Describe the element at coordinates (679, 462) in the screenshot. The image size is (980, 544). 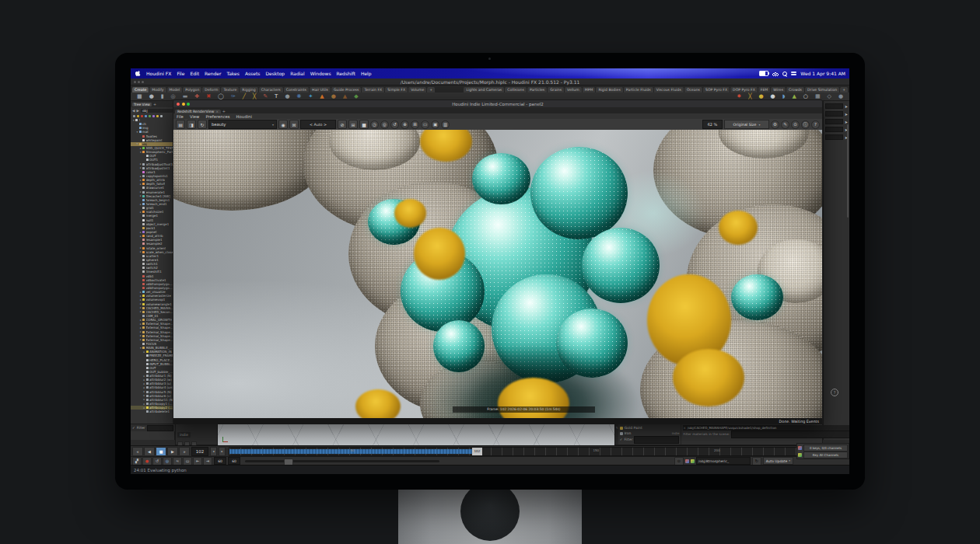
I see `magnifier-icon: ⊙` at that location.